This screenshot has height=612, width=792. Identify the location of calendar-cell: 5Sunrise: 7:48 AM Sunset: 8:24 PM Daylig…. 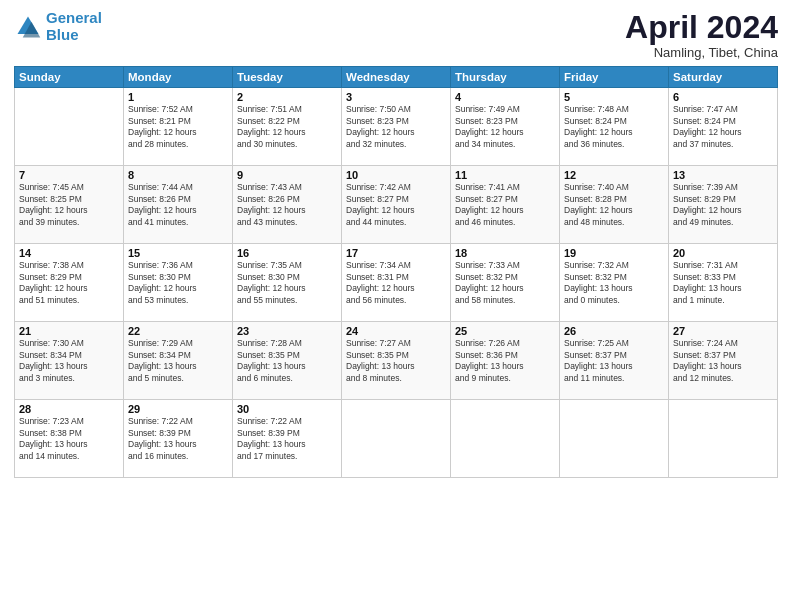
(614, 127).